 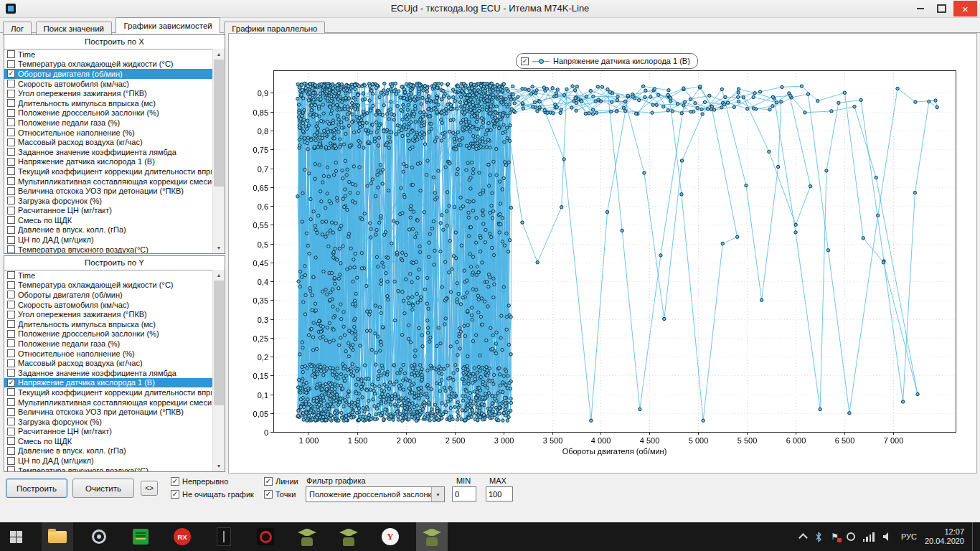 I want to click on taskbar-item-dark-tool, so click(x=224, y=537).